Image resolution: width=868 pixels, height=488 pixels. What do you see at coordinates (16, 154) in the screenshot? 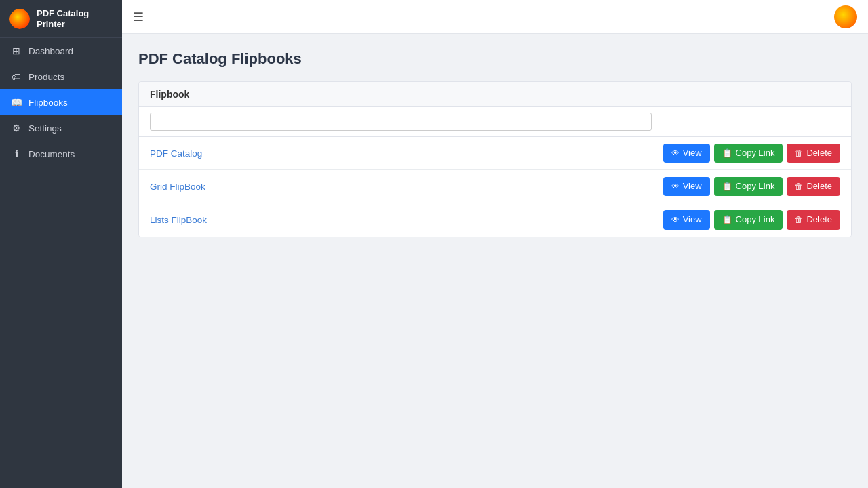
I see `documents-icon: ℹ` at bounding box center [16, 154].